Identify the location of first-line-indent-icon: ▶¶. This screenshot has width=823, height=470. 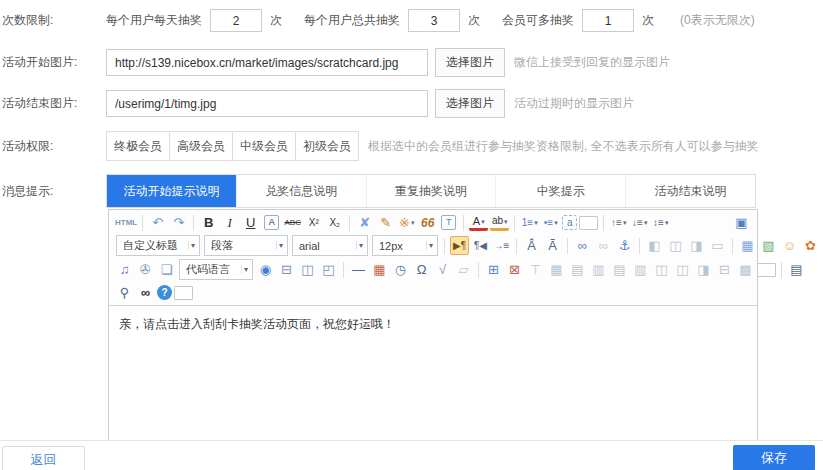
(460, 246).